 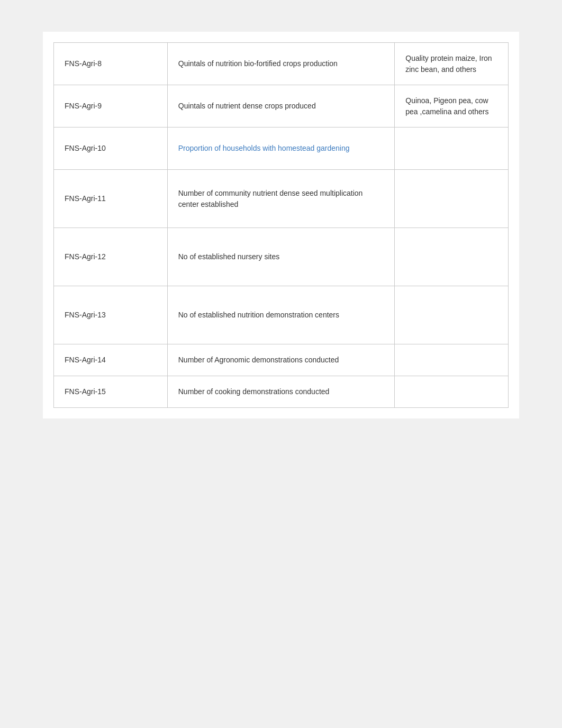 What do you see at coordinates (111, 64) in the screenshot?
I see `row-id-cell: FNS-Agri-8` at bounding box center [111, 64].